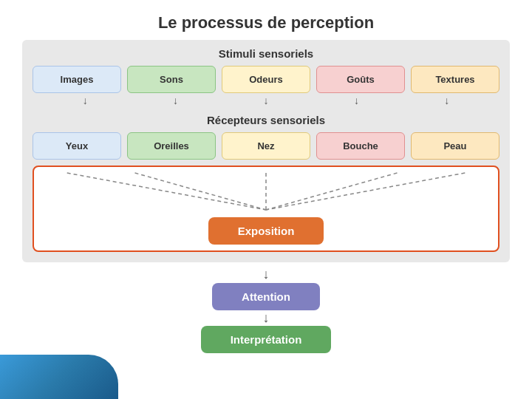 This screenshot has width=532, height=399. Describe the element at coordinates (266, 53) in the screenshot. I see `stimuli-label: Stimuli sensoriels` at that location.